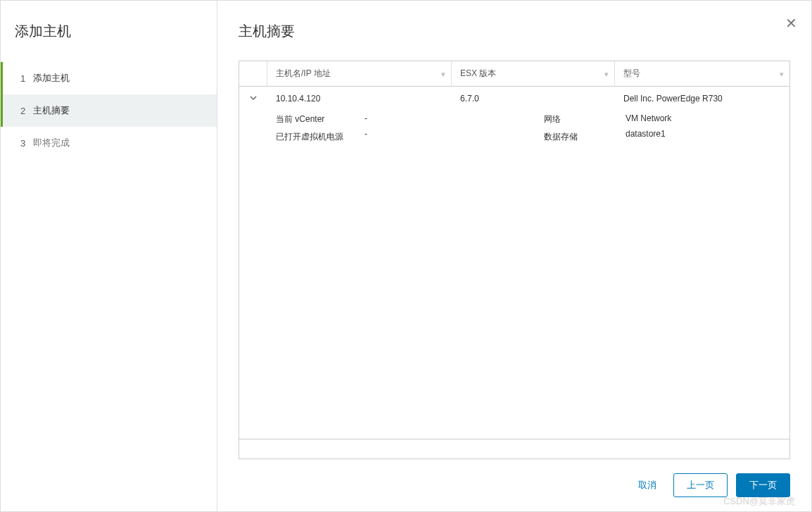 This screenshot has width=812, height=512. What do you see at coordinates (253, 99) in the screenshot?
I see `chevron-down-icon` at bounding box center [253, 99].